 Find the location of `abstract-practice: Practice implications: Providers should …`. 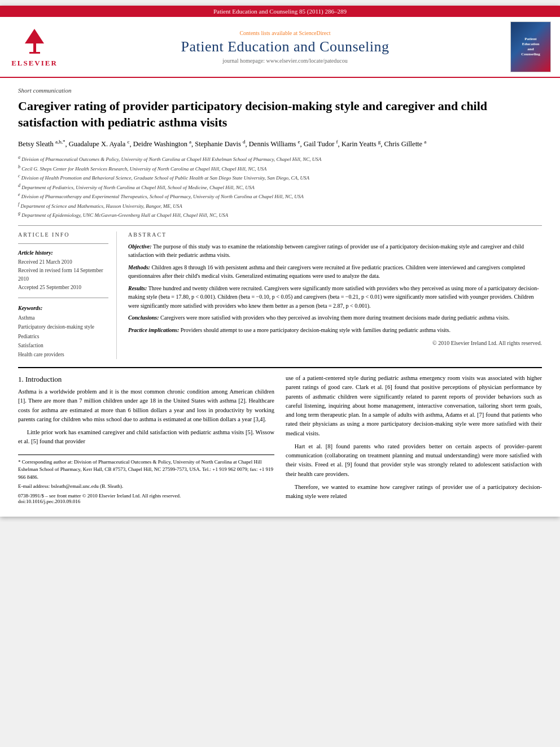

abstract-practice: Practice implications: Providers should … is located at coordinates (335, 330).